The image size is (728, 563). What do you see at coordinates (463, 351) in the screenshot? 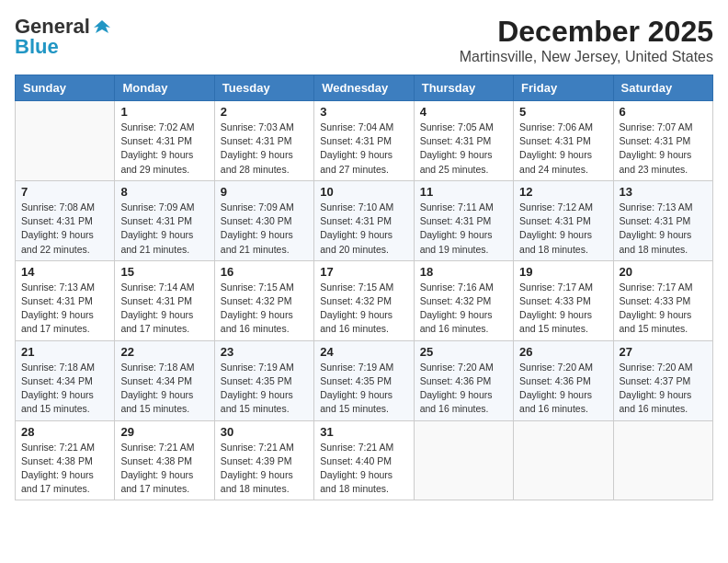
I see `day-number: 25` at bounding box center [463, 351].